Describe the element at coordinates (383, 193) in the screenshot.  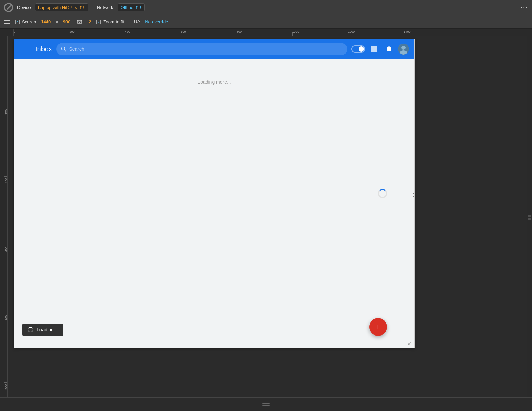
I see `content-spinner` at that location.